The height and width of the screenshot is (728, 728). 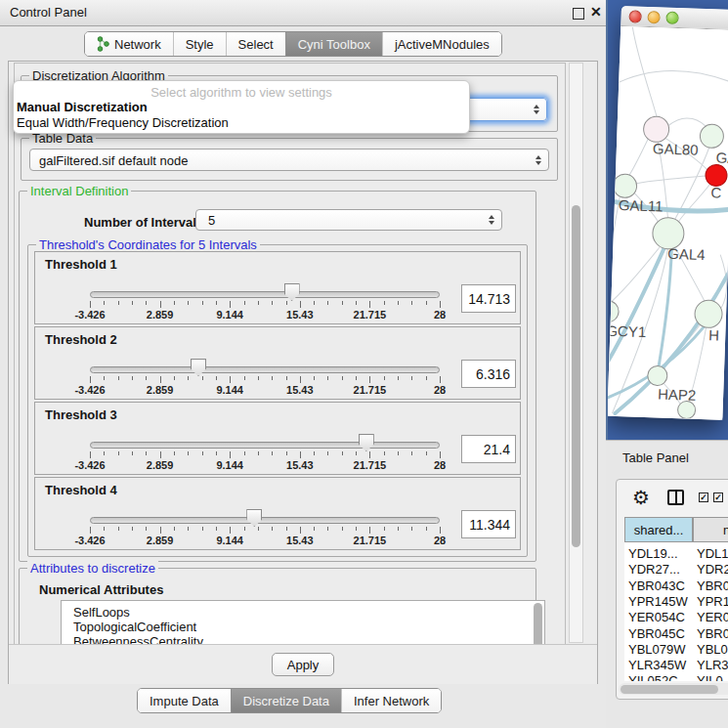 I want to click on numerical-attributes-list: SelfLoopsTopologicalCoefficientBetweenne…, so click(x=303, y=622).